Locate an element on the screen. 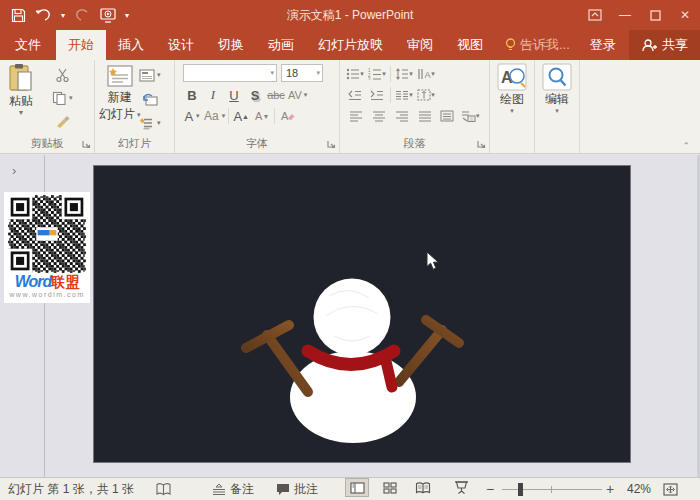 This screenshot has width=700, height=500. svg-text: 3 is located at coordinates (370, 79).